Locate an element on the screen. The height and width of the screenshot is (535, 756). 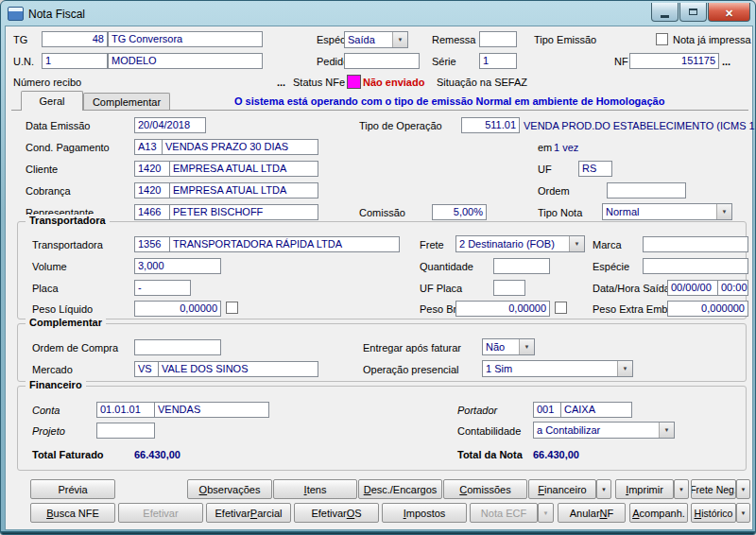
data-emissao-field: 20/04/2018 is located at coordinates (170, 125).